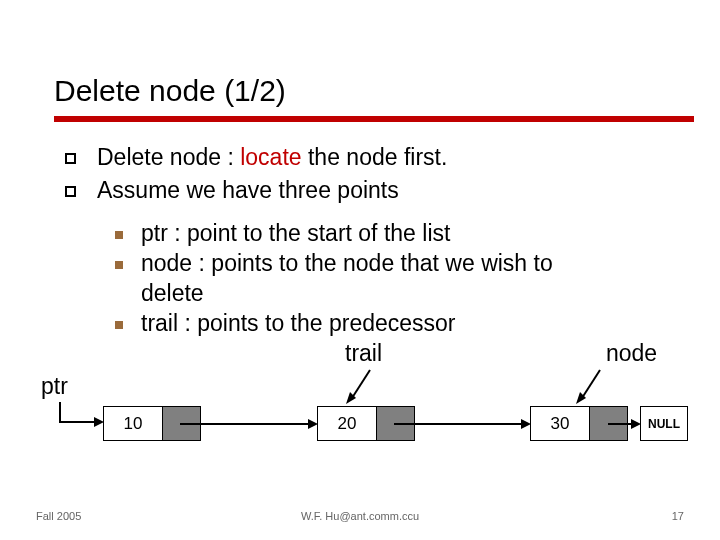  I want to click on bullet-line: Assume we have three points, so click(248, 190).